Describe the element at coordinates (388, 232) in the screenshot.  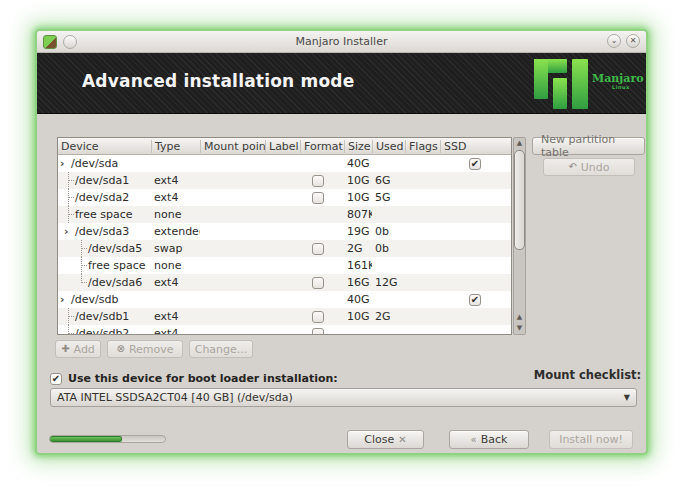
I see `cell-used: 0b` at that location.